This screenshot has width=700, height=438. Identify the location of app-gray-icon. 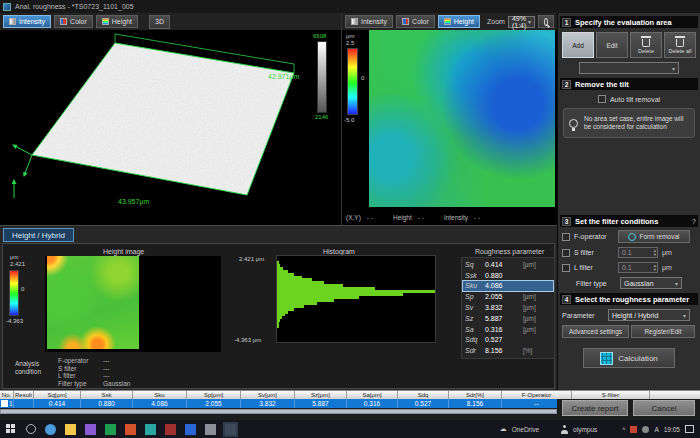
(210, 430).